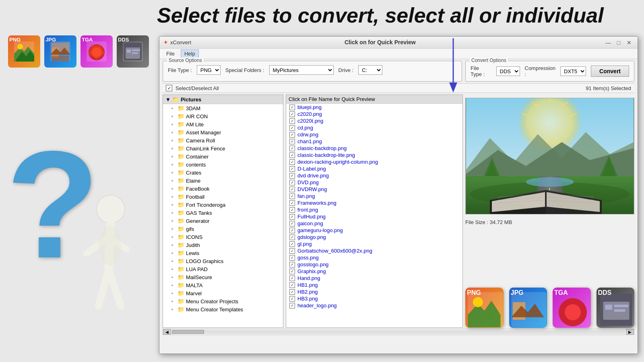  Describe the element at coordinates (312, 189) in the screenshot. I see `file-name: DVDRW.png` at that location.